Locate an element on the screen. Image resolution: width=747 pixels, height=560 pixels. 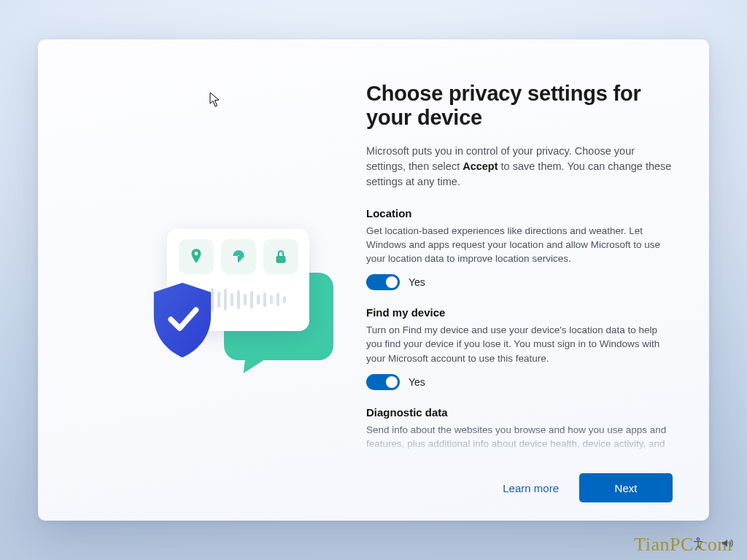
setting-title: Location is located at coordinates (519, 213).